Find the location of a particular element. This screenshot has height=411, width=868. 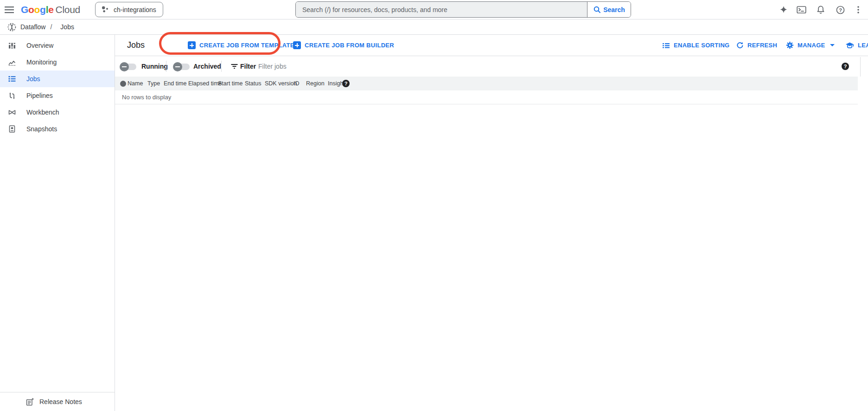

sidebar-item-monitoring: Monitoring is located at coordinates (57, 62).